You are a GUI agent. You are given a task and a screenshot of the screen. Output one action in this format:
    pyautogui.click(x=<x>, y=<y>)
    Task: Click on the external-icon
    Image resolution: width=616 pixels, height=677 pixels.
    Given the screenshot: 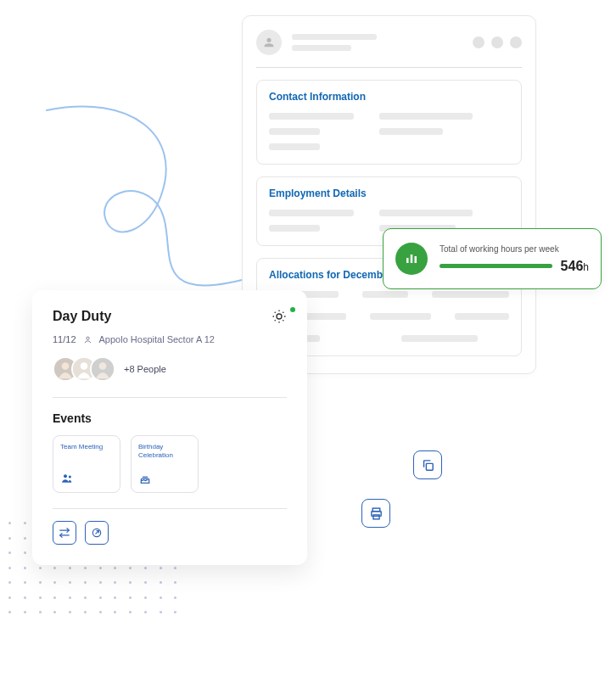 What is the action you would take?
    pyautogui.click(x=97, y=533)
    